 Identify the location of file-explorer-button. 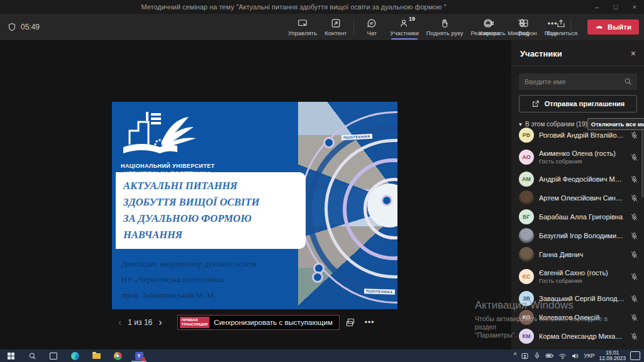
(96, 356).